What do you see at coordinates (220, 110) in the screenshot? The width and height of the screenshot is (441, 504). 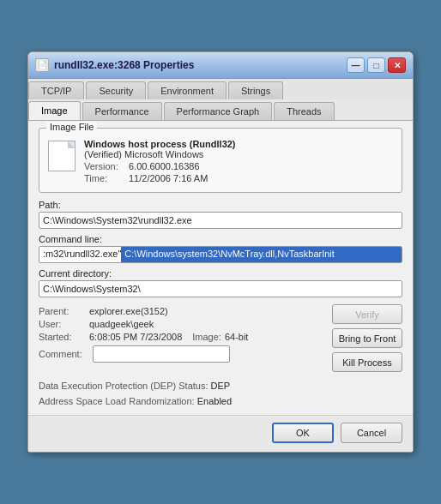 I see `tab-row-2: Image Performance Performance Graph Thre…` at bounding box center [220, 110].